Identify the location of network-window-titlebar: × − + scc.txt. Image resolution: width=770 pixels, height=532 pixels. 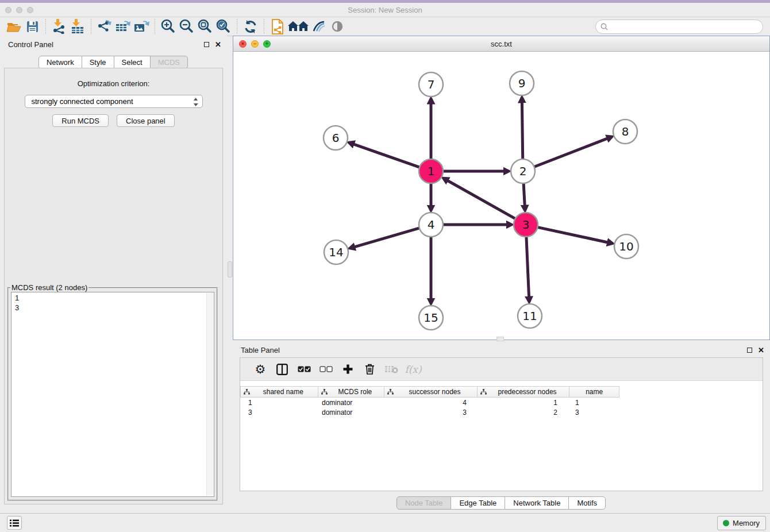
(501, 44).